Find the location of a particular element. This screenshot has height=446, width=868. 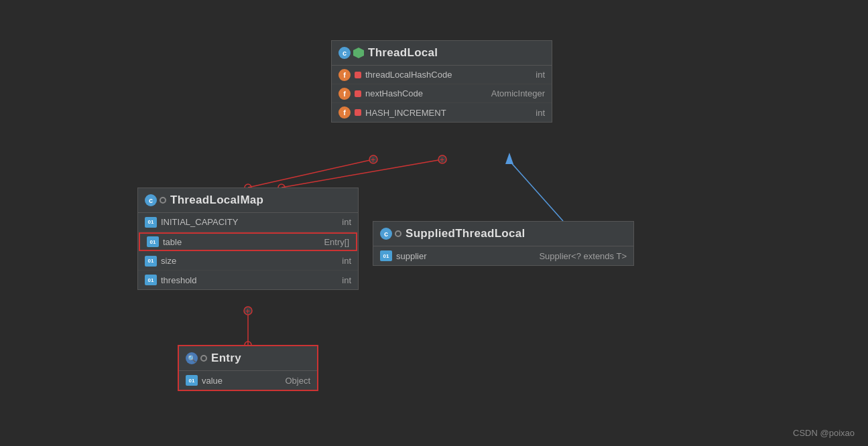

node-threadlocalmap: c ThreadLocalMap 01 INITIAL_CAPACITY int… is located at coordinates (248, 238).